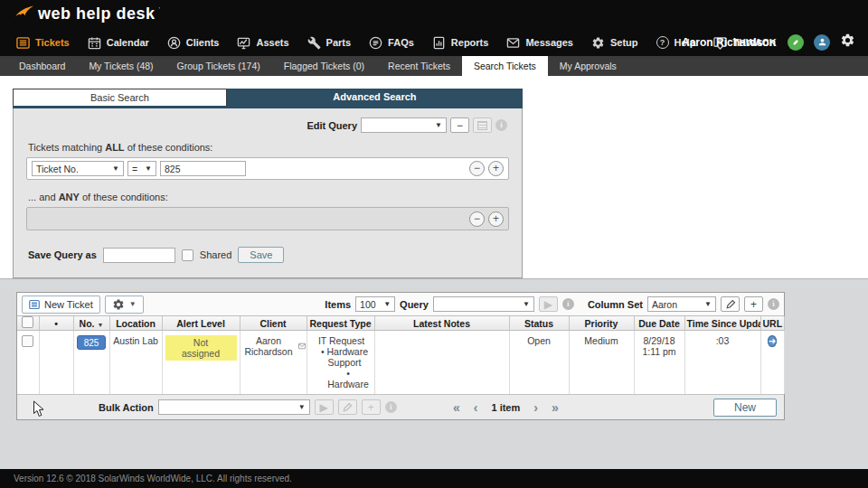 The image size is (868, 488). Describe the element at coordinates (118, 305) in the screenshot. I see `gear-icon` at that location.